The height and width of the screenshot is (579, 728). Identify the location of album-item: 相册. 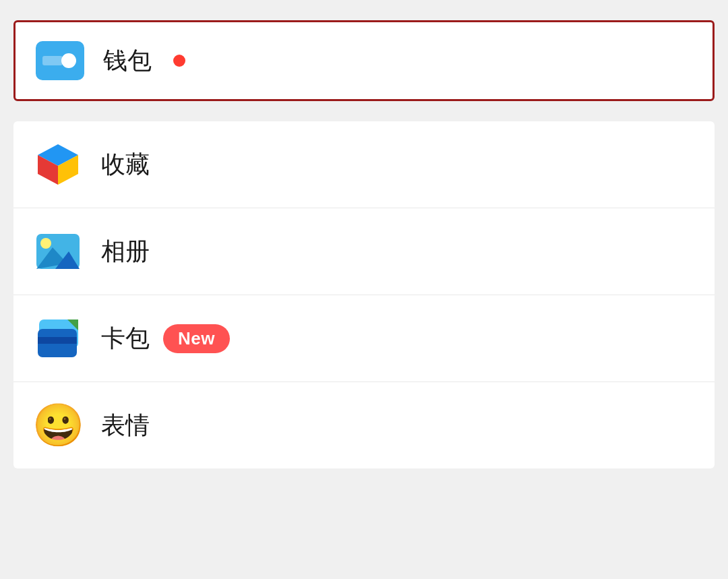
(364, 252).